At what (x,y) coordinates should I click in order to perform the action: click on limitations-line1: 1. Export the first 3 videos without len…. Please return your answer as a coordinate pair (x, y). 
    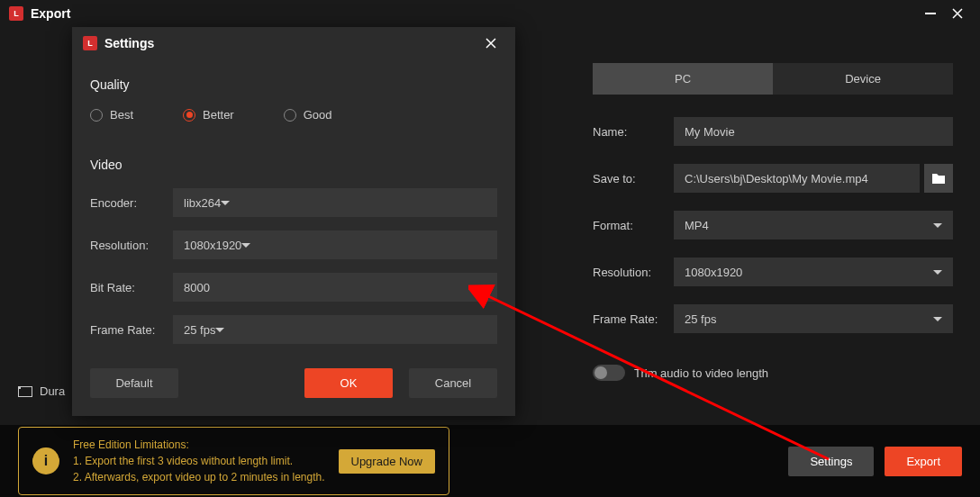
    Looking at the image, I should click on (199, 461).